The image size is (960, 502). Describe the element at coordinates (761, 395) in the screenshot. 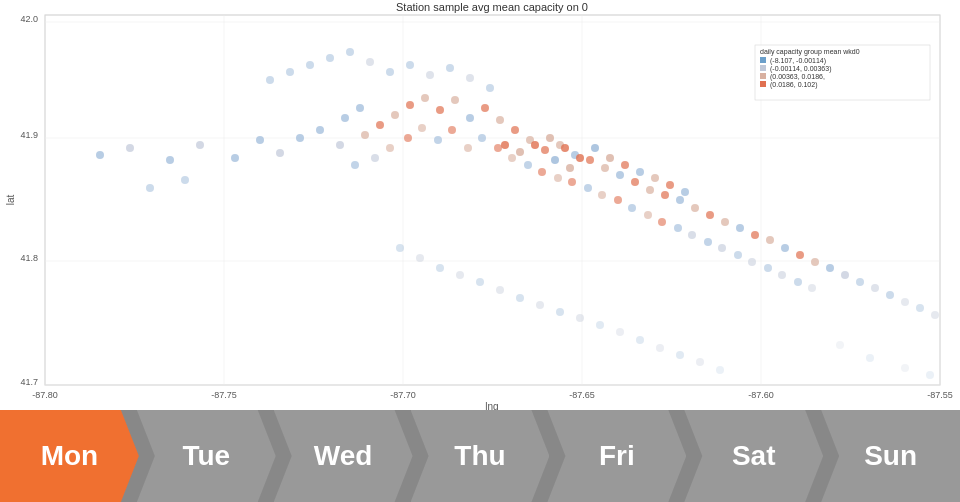

I see `svg-text: -87.60` at that location.